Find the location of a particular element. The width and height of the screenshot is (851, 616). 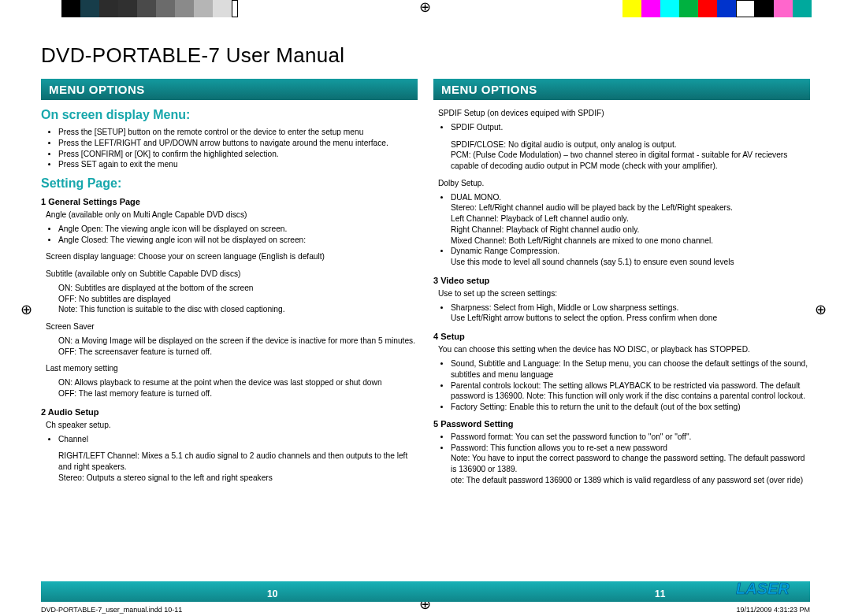

password-list: Password format: You can set the passwor… is located at coordinates (622, 443).